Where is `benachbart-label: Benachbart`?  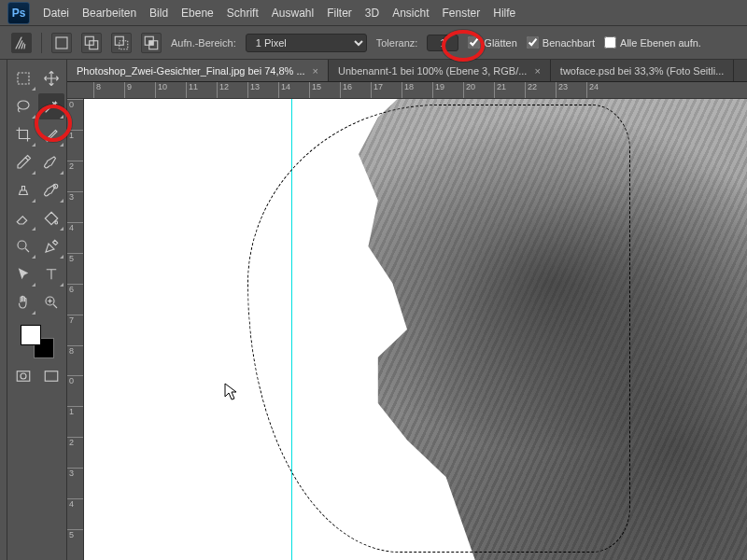
benachbart-label: Benachbart is located at coordinates (569, 43).